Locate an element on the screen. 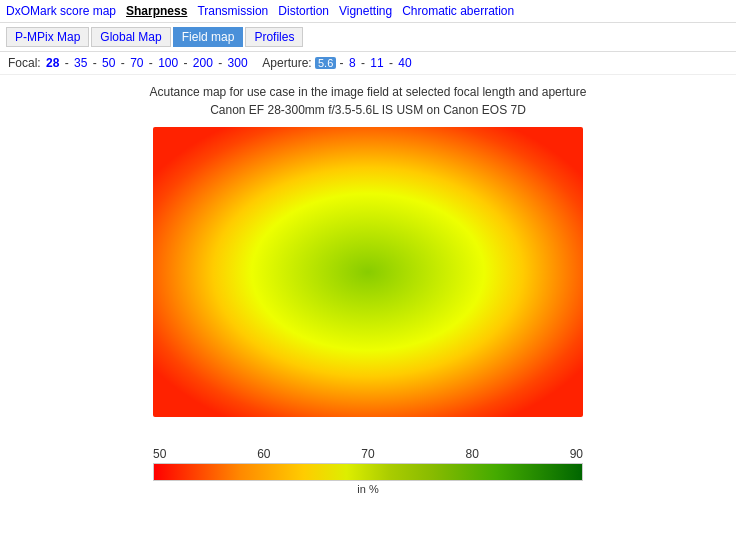 The image size is (736, 552). chart-subtitle: Canon EF 28-300mm f/3.5-5.6L IS USM on C… is located at coordinates (368, 110).